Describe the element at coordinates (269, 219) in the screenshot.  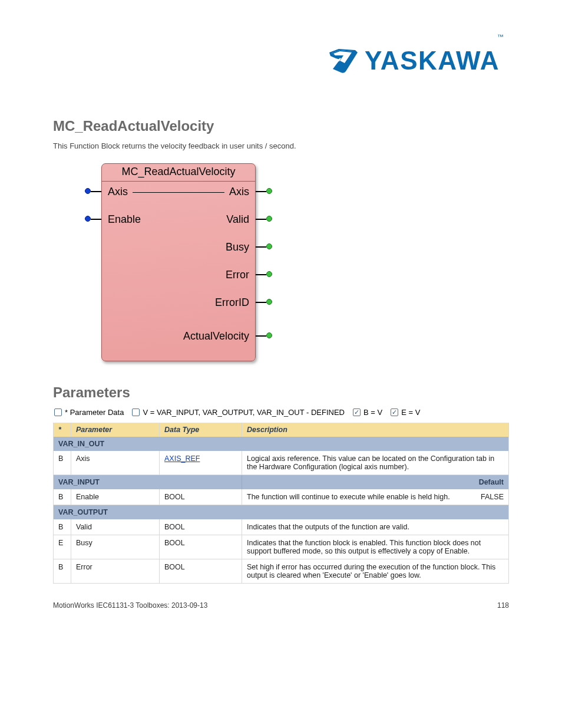
I see `pin-out-valid` at that location.